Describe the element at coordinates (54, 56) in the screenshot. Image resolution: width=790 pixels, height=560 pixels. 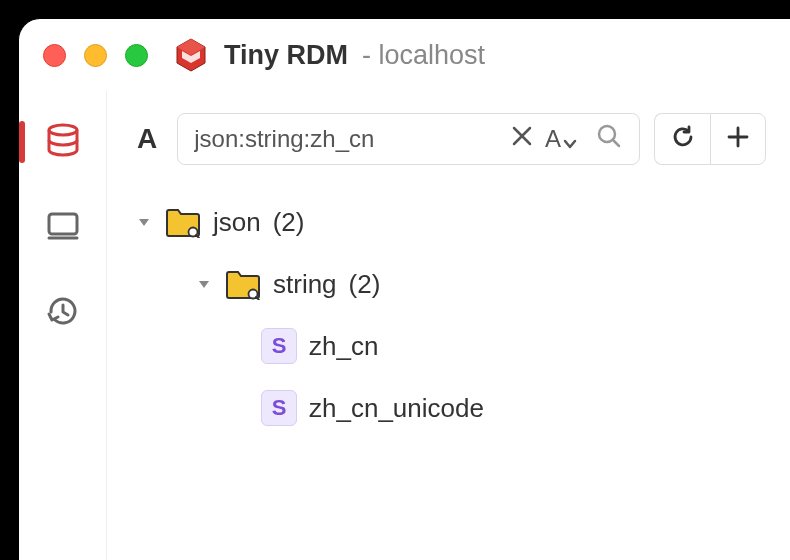
I see `close-window-button` at that location.